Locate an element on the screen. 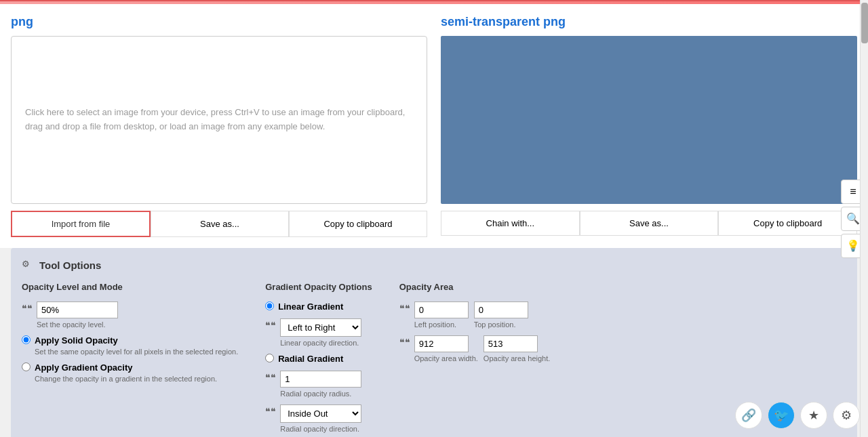 This screenshot has height=437, width=868. apply-solid-row: Apply Solid Opacity Set the same opacity… is located at coordinates (130, 346).